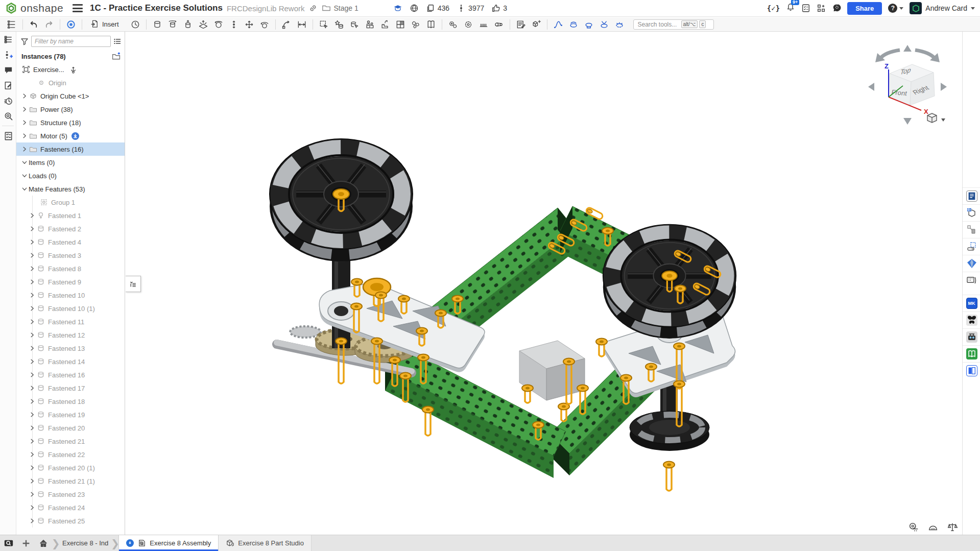 Image resolution: width=980 pixels, height=551 pixels. Describe the element at coordinates (8, 101) in the screenshot. I see `history-icon` at that location.